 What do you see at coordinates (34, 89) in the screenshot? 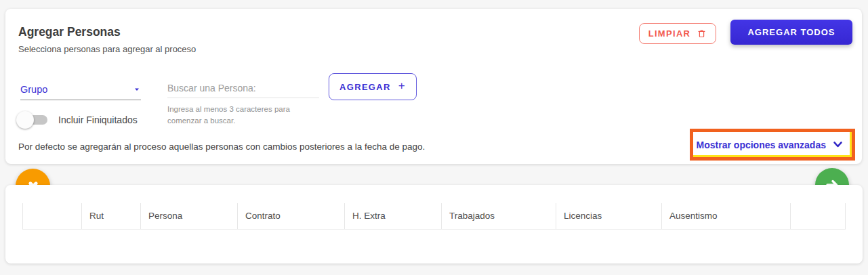
I see `group-select-value: Grupo` at bounding box center [34, 89].